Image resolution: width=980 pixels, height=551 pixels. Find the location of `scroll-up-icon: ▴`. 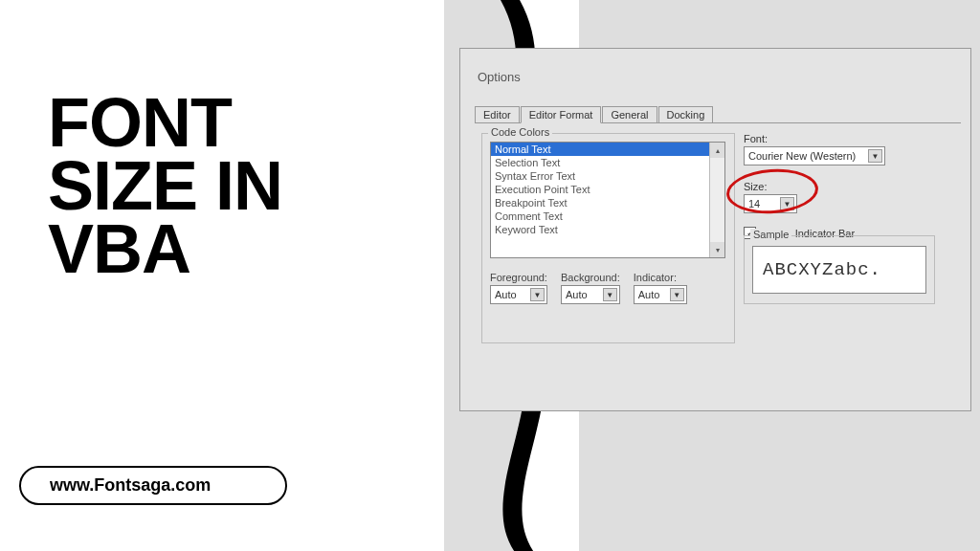

scroll-up-icon: ▴ is located at coordinates (718, 150).